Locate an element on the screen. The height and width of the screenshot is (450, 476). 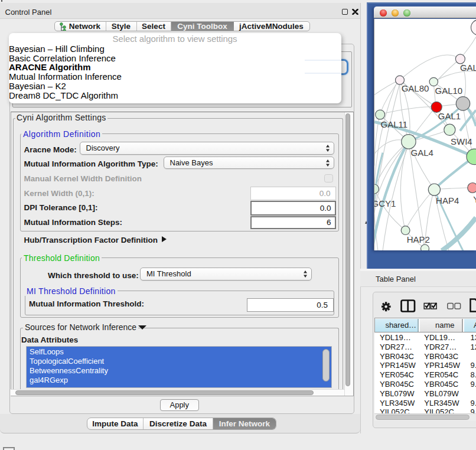
svg-text: GAL4 is located at coordinates (422, 152).